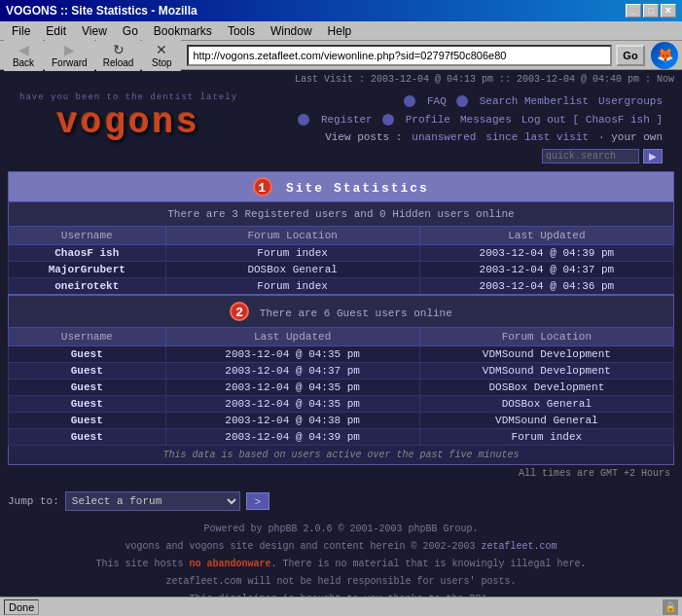 The width and height of the screenshot is (682, 616). Describe the element at coordinates (88, 236) in the screenshot. I see `col-header-username: Username` at that location.